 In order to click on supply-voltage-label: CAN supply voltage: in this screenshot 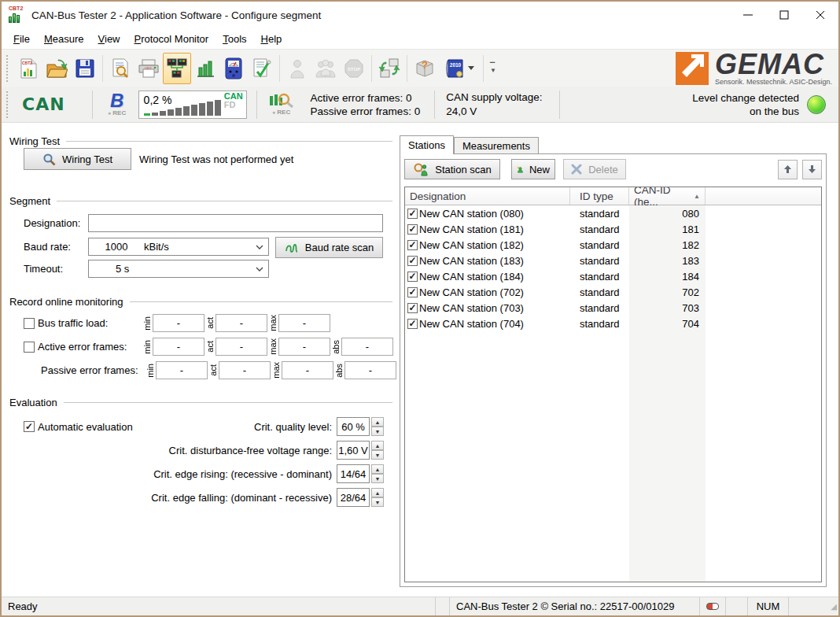, I will do `click(494, 98)`.